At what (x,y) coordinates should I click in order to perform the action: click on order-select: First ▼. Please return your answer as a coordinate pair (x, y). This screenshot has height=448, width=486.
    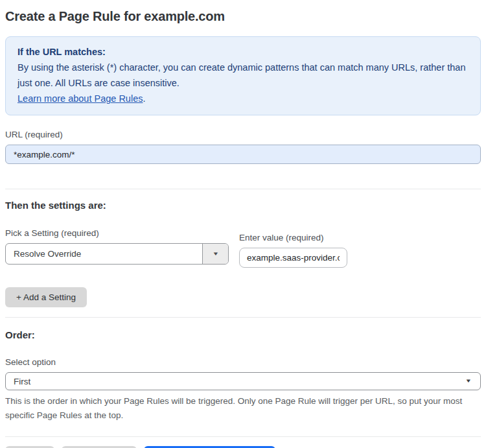
    Looking at the image, I should click on (243, 381).